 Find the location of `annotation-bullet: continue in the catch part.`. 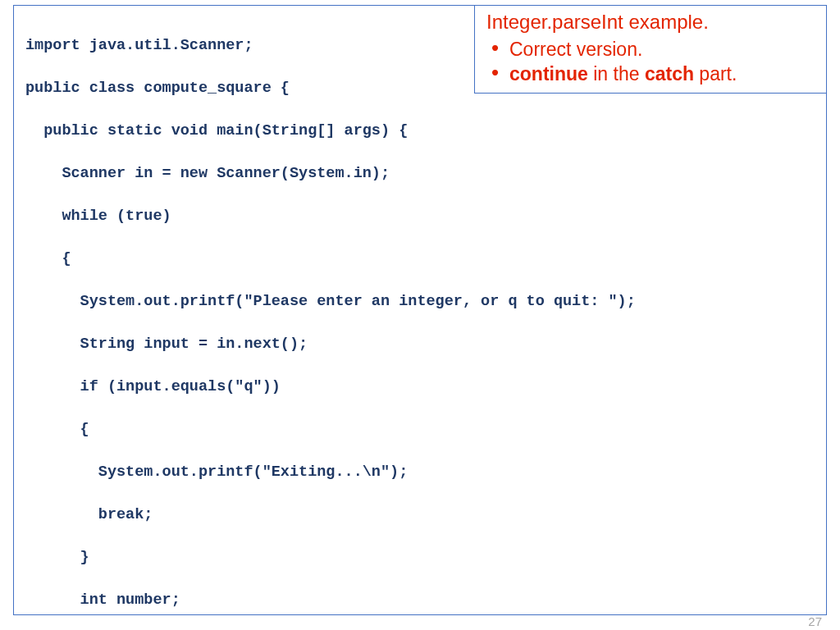

annotation-bullet: continue in the catch part. is located at coordinates (651, 74).